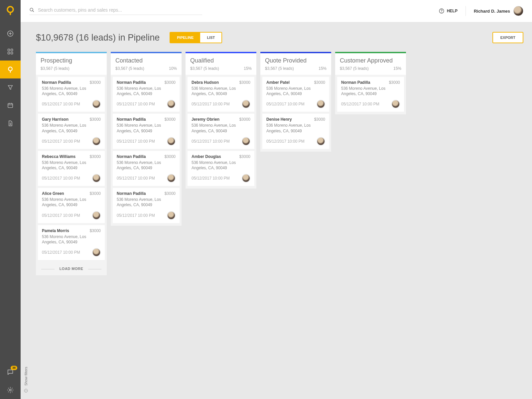 The width and height of the screenshot is (532, 399). I want to click on show-filters-toggle: Show filters, so click(26, 210).